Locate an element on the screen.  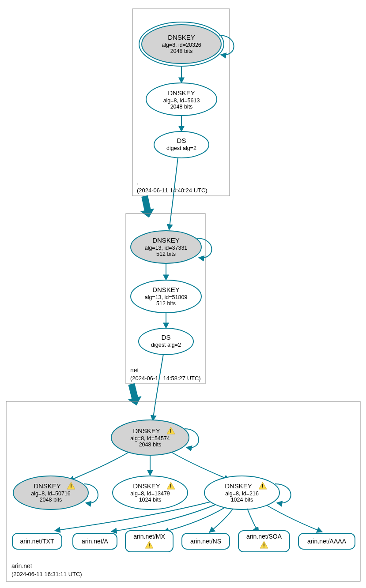
svg-text: alg=8, id=20326 is located at coordinates (181, 45).